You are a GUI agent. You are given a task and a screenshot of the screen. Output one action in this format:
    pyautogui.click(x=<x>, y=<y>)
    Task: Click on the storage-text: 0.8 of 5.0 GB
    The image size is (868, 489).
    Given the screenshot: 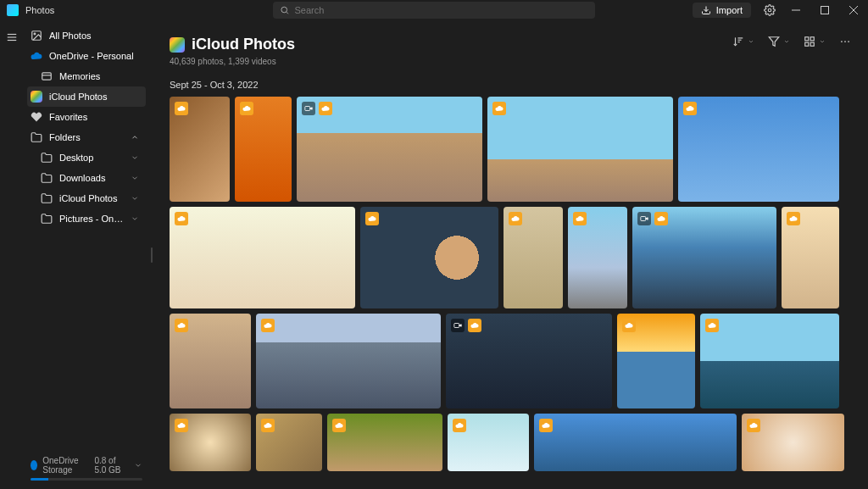 What is the action you would take?
    pyautogui.click(x=112, y=465)
    